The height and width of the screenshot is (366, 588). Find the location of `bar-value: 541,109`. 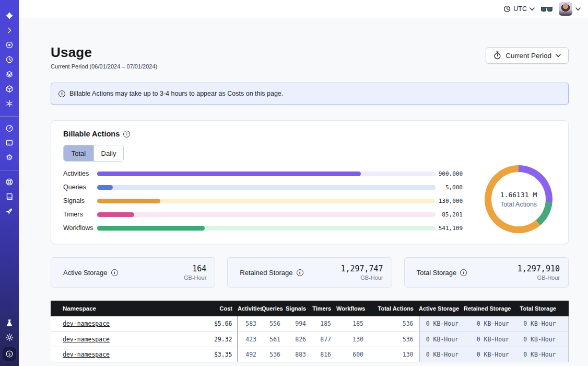

bar-value: 541,109 is located at coordinates (449, 228).